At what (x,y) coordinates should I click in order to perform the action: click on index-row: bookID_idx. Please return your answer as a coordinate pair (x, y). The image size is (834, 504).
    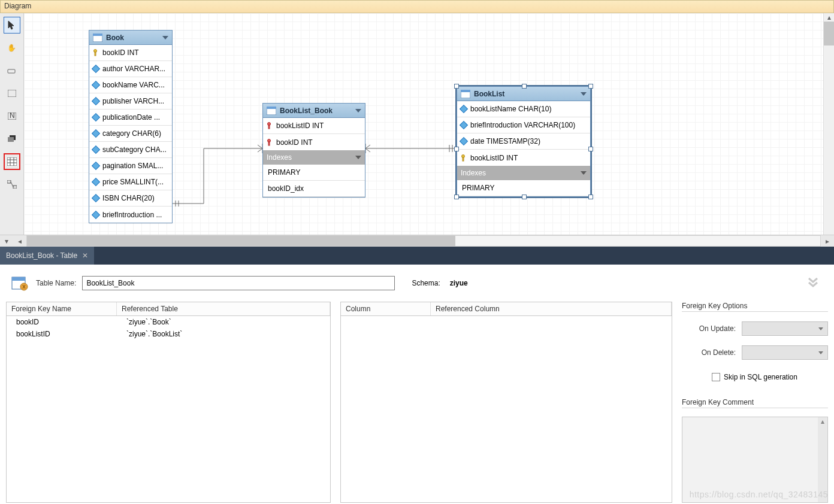
    Looking at the image, I should click on (314, 189).